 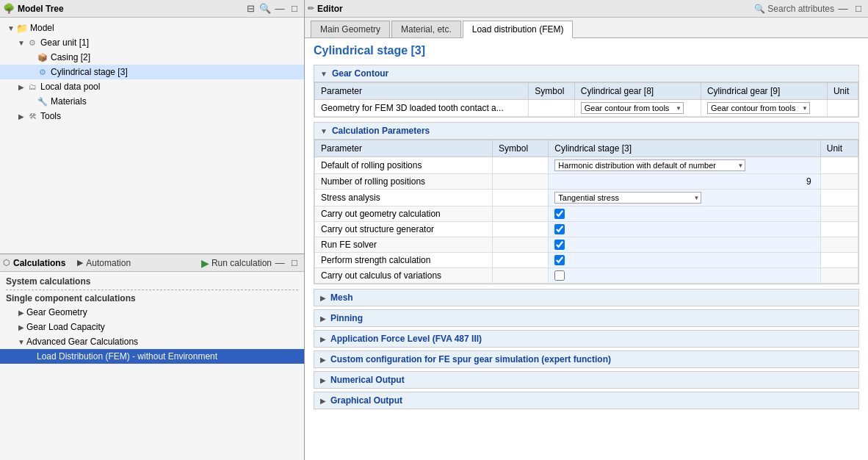 I want to click on calc-item-adv-gear: ▼ Advanced Gear Calculations, so click(x=152, y=342).